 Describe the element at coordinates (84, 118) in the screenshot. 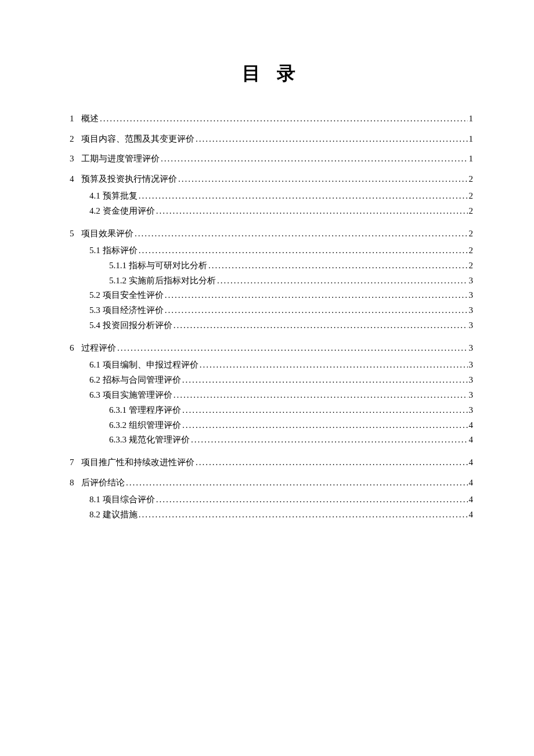

I see `toc-entry-label: 1概述` at that location.